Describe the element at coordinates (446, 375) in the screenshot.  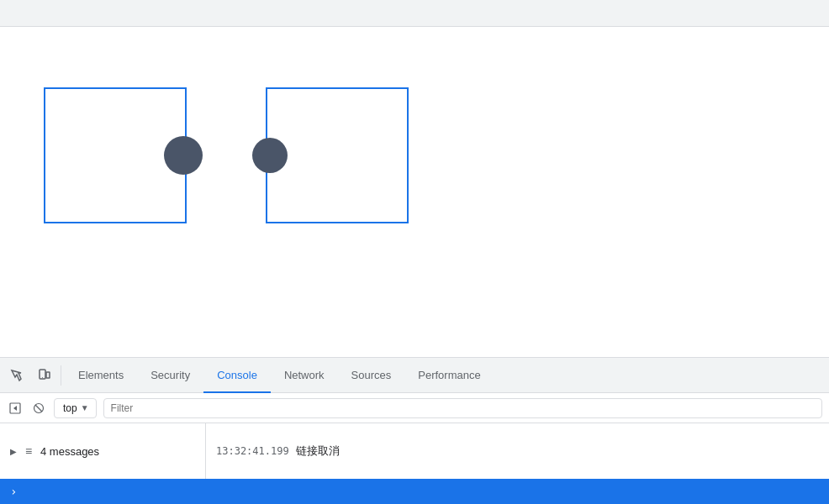
I see `devtools-tabs: Elements Security Console Network Source…` at that location.